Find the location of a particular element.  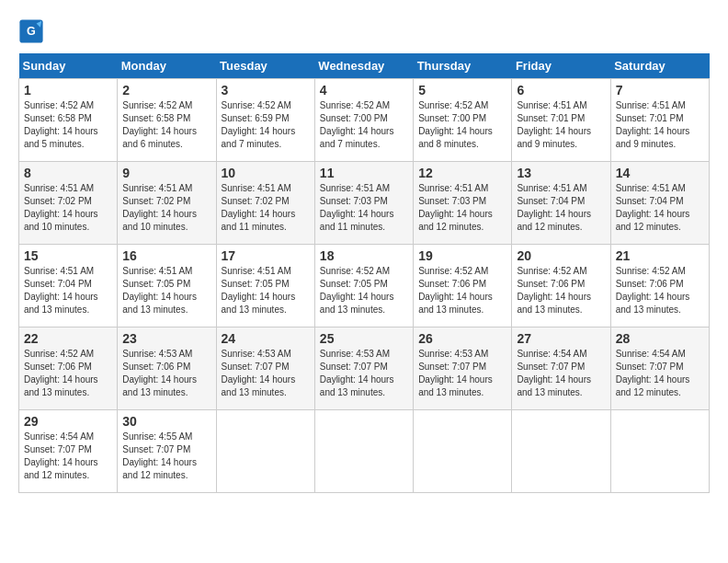

day-number: 23 is located at coordinates (166, 339).